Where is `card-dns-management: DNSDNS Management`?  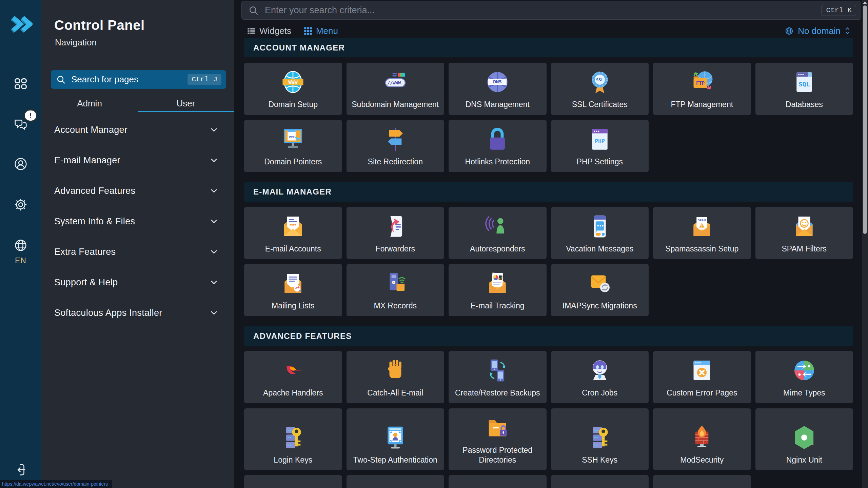 card-dns-management: DNSDNS Management is located at coordinates (498, 89).